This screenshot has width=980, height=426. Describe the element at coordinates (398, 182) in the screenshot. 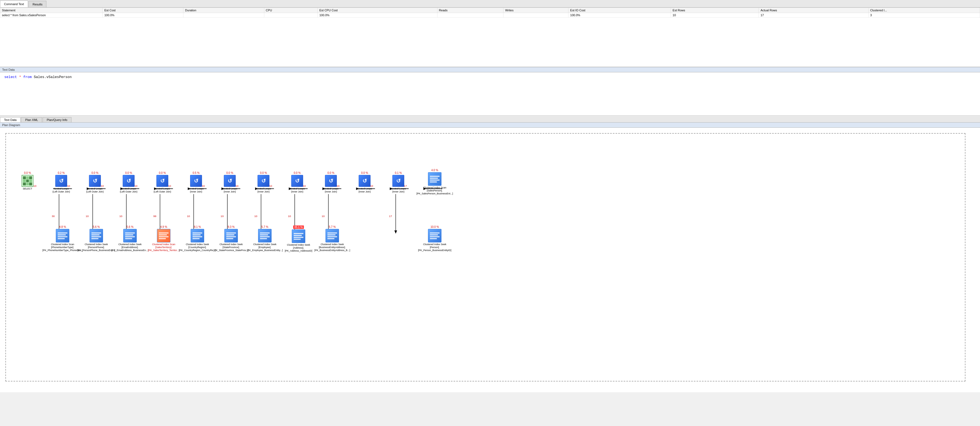

I see `node-nl11: 0.1 % ↺ Nested Loops(Inner Join)` at that location.